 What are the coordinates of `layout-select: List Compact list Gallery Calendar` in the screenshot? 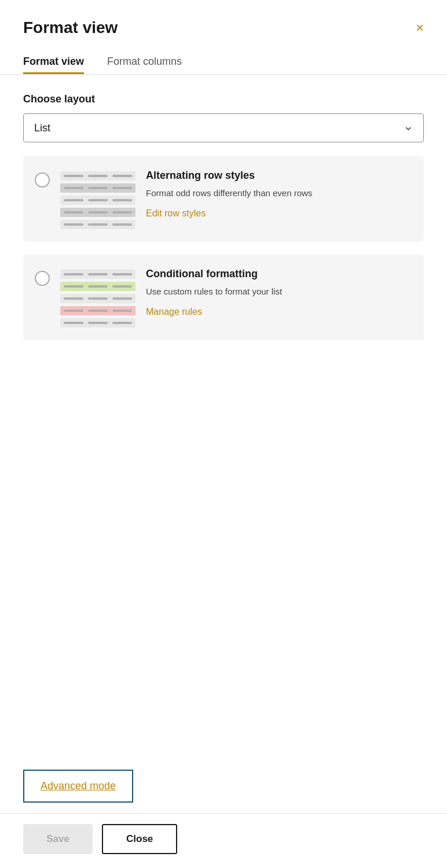 It's located at (223, 128).